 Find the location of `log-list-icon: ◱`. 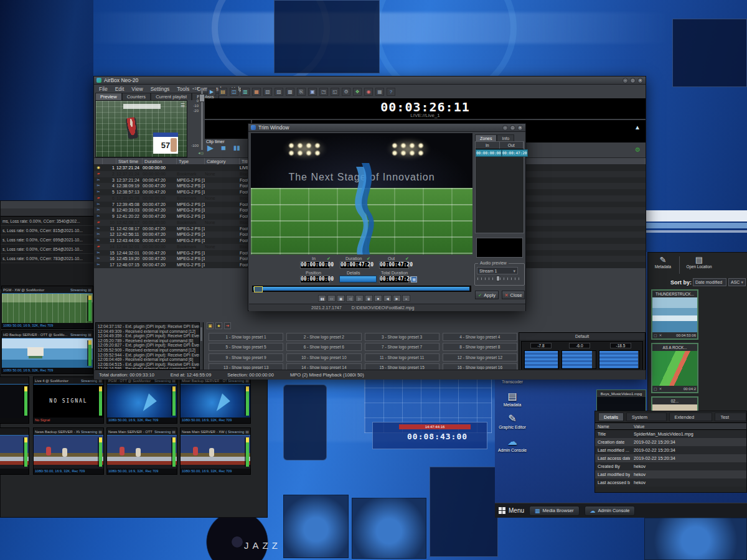

log-list-icon: ◱ is located at coordinates (335, 92).